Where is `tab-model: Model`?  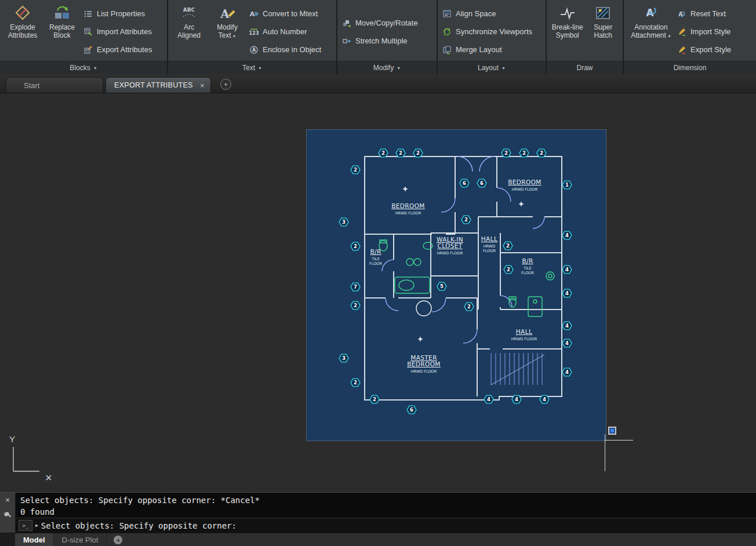
tab-model: Model is located at coordinates (35, 540).